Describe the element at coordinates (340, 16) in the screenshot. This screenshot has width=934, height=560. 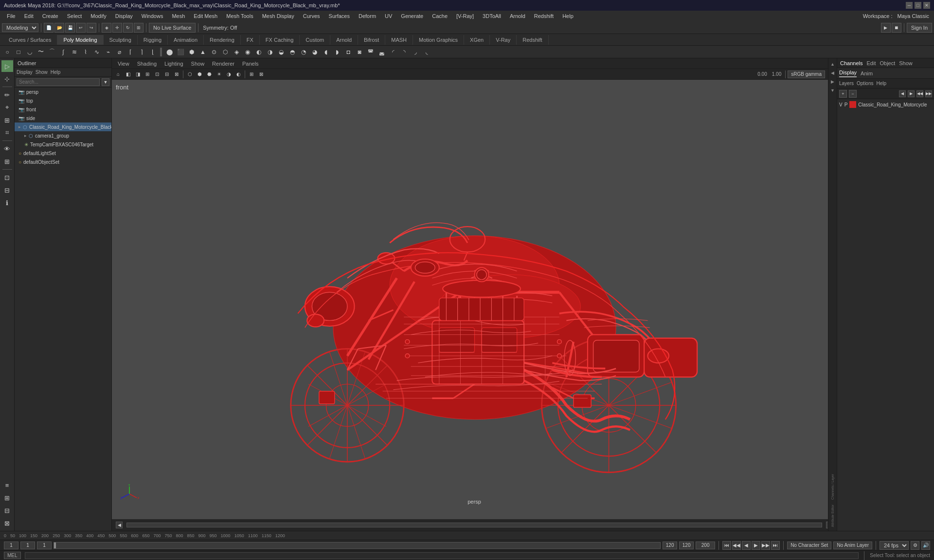
I see `menu-surfaces: Surfaces` at that location.